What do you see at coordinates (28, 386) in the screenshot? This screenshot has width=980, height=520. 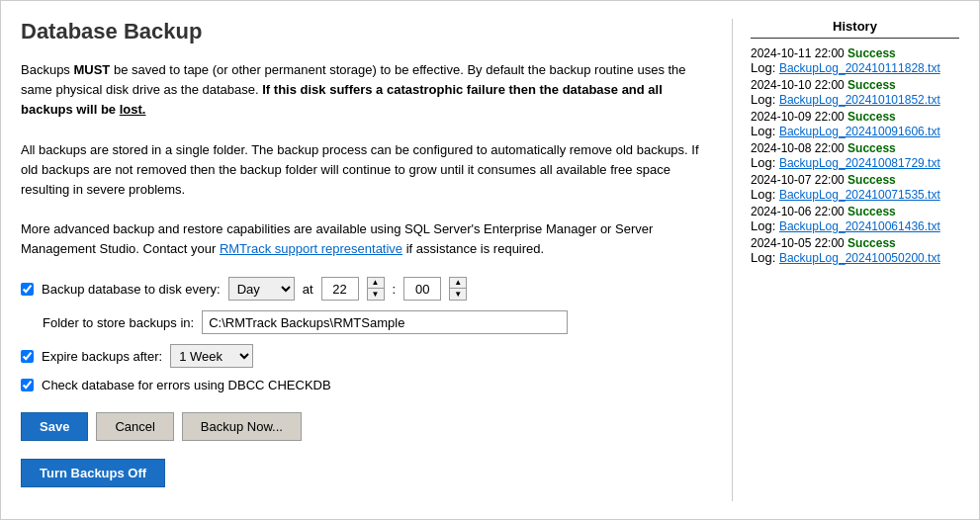 I see `checkdb-checkbox` at bounding box center [28, 386].